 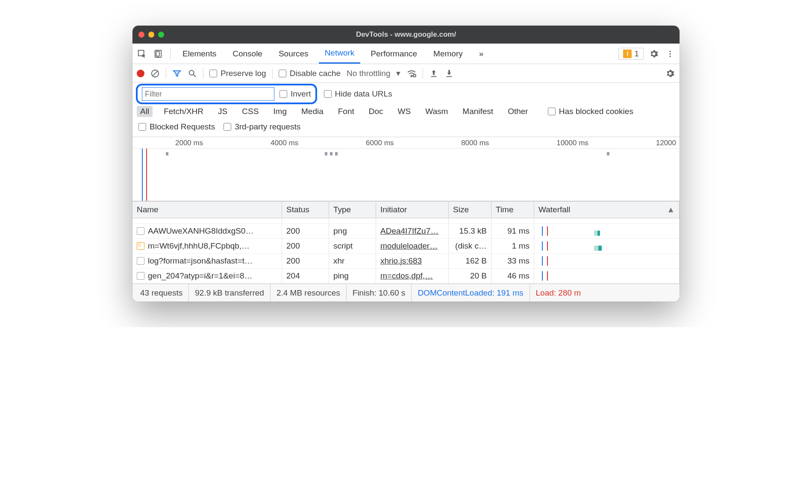 I want to click on issues-badge: ! 1, so click(x=631, y=54).